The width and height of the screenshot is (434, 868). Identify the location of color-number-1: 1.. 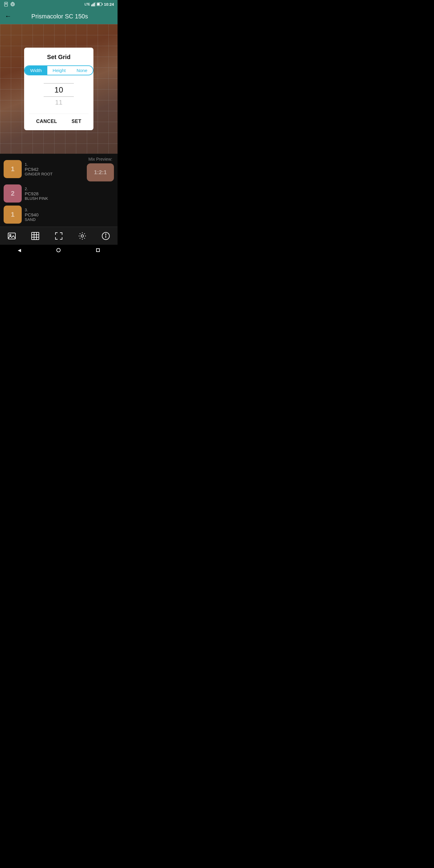
(38, 164).